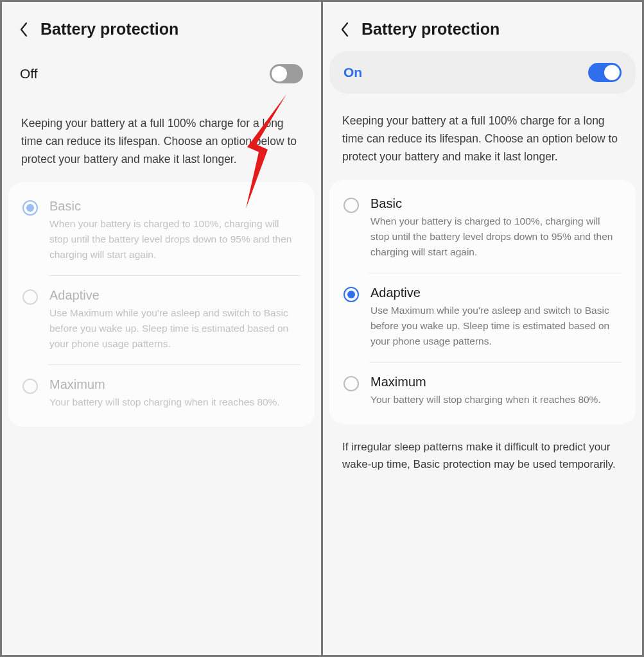  Describe the element at coordinates (483, 73) in the screenshot. I see `master-toggle-row: On` at that location.